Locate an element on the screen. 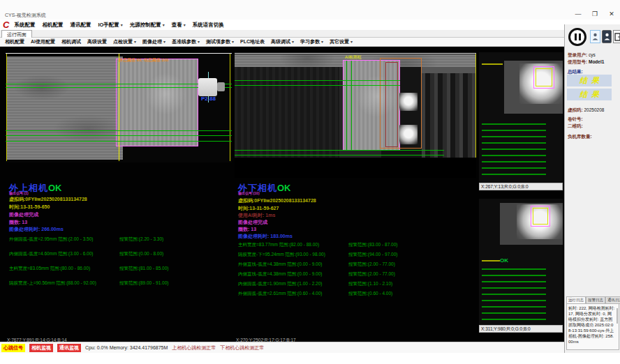  tool-ai-usage-config: AI使用配置 is located at coordinates (43, 42).